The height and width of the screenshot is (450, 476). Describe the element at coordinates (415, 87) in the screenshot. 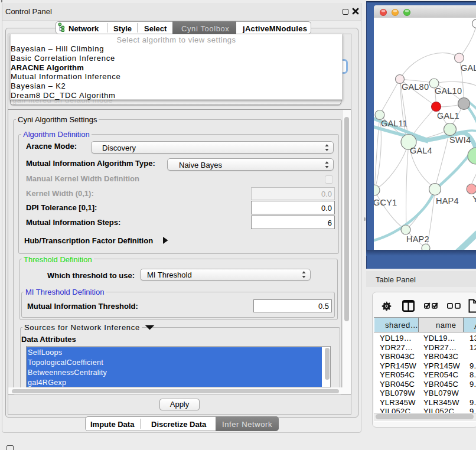

I see `svg-text: GAL80` at that location.